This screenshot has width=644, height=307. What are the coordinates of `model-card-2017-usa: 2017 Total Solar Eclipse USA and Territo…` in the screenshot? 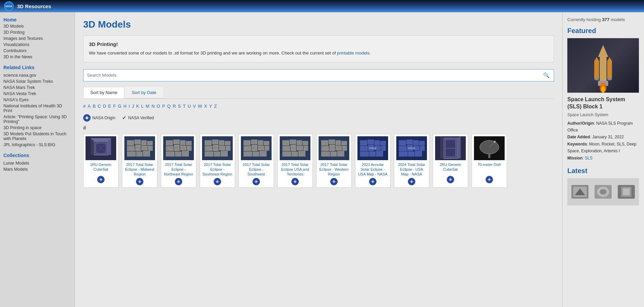 It's located at (295, 161).